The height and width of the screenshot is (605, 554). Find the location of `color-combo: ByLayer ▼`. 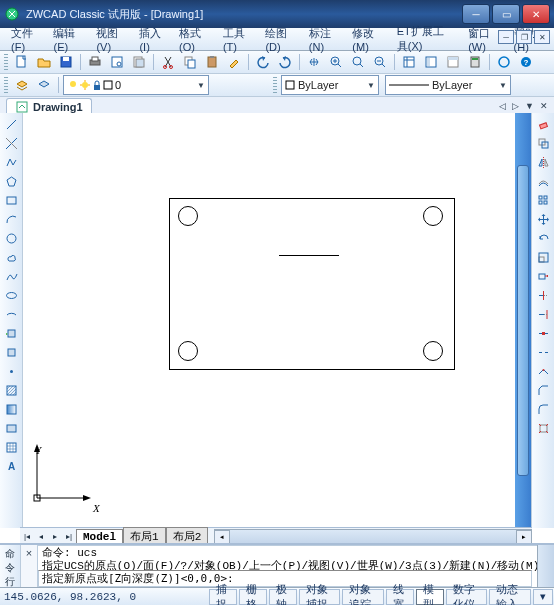

color-combo: ByLayer ▼ is located at coordinates (330, 85).